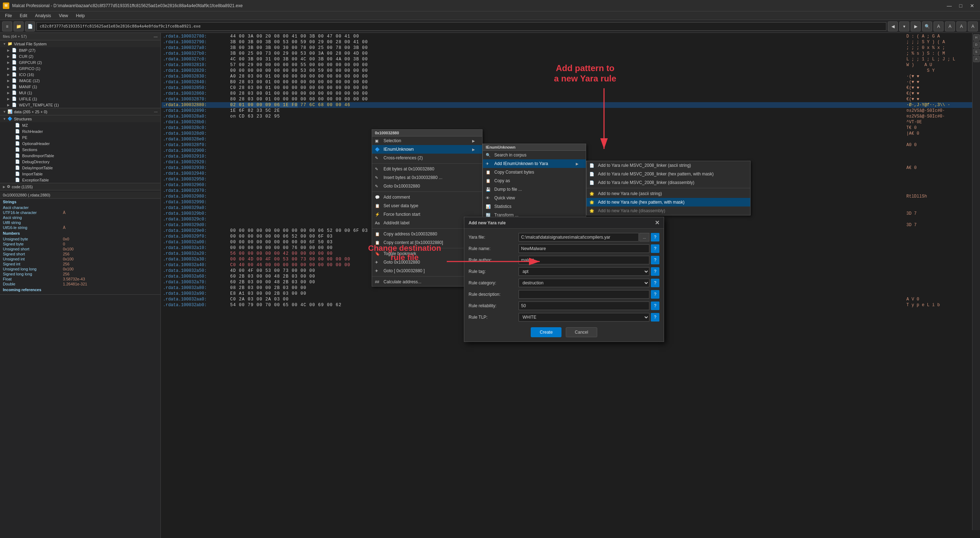 This screenshot has height=538, width=980. What do you see at coordinates (64, 16) in the screenshot?
I see `menu-view: View` at bounding box center [64, 16].